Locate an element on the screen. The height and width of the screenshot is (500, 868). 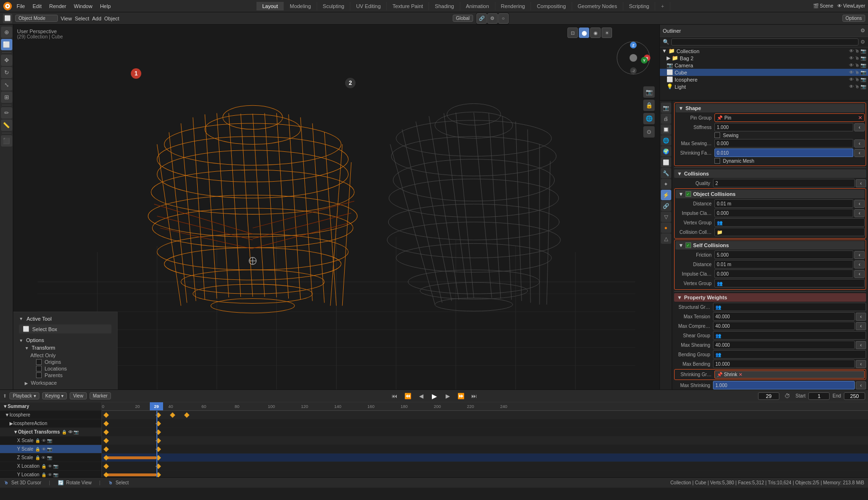
tl-label-xscale: X Scale 🔒 👁 📷 is located at coordinates (51, 441).